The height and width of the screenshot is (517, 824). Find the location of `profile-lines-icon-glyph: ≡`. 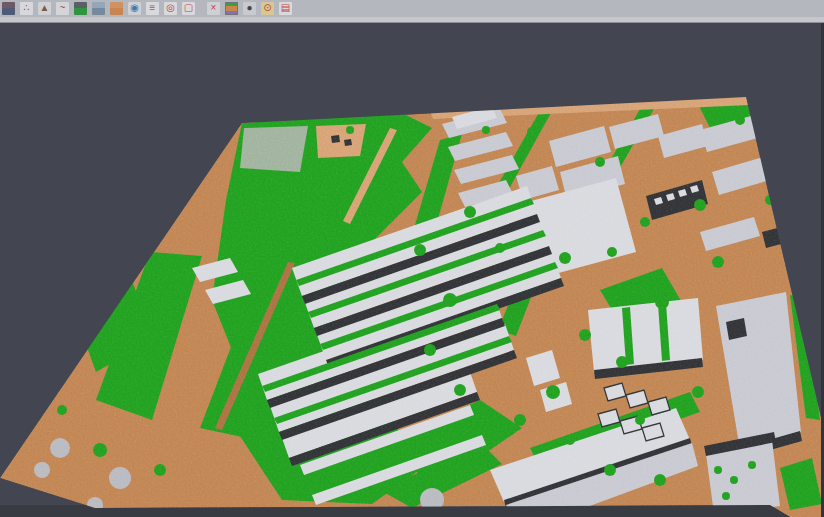

profile-lines-icon-glyph: ≡ is located at coordinates (152, 8).